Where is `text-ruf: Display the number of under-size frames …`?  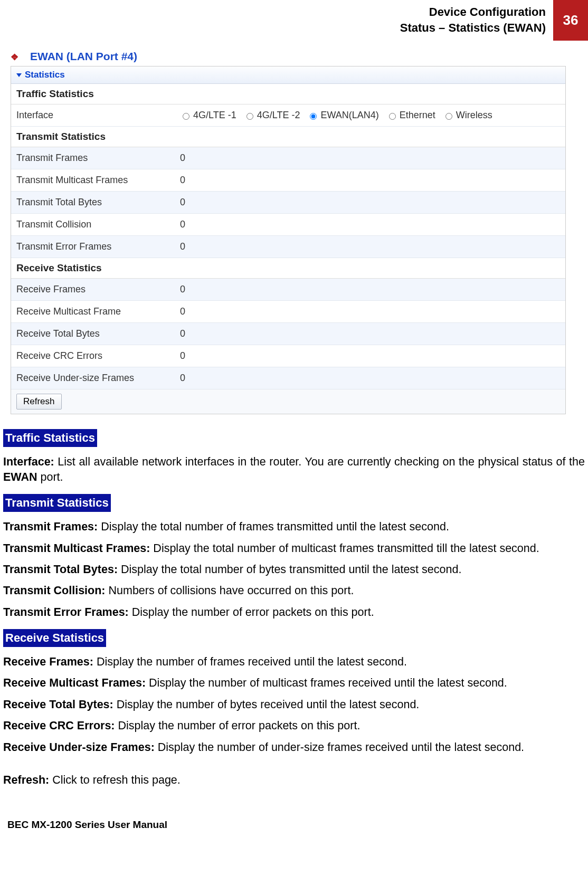
text-ruf: Display the number of under-size frames … is located at coordinates (339, 747).